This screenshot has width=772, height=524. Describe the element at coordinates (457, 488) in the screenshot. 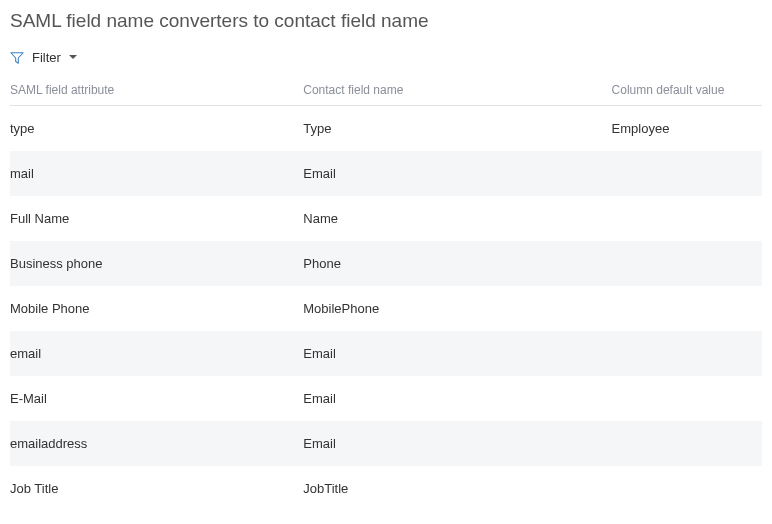

I see `cell-contact: JobTitle` at that location.